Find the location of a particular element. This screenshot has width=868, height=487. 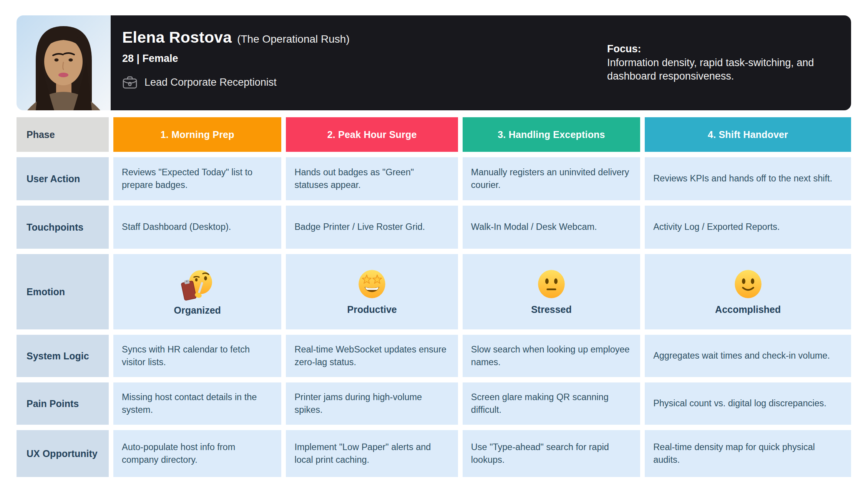

row-header-emotion: Emotion is located at coordinates (63, 292).